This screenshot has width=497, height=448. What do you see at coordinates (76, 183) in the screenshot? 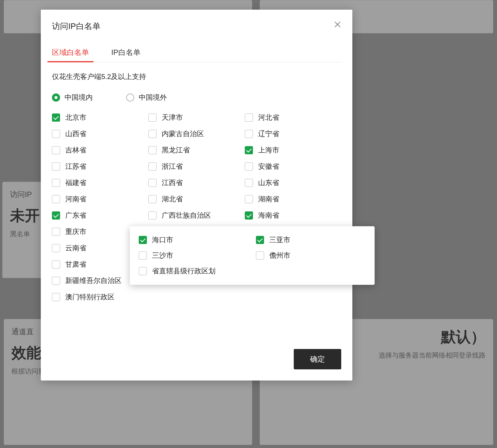
I see `checkbox-label: 福建省` at bounding box center [76, 183].